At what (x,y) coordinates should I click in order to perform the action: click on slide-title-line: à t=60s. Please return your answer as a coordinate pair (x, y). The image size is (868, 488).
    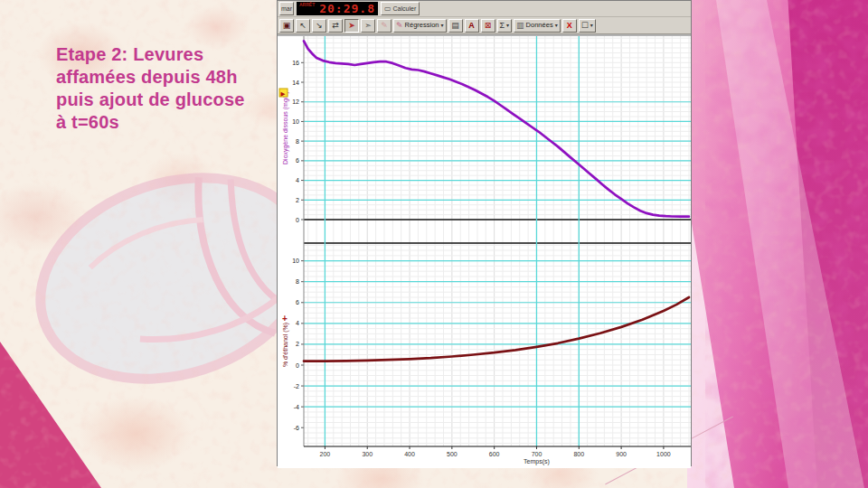
    Looking at the image, I should click on (150, 123).